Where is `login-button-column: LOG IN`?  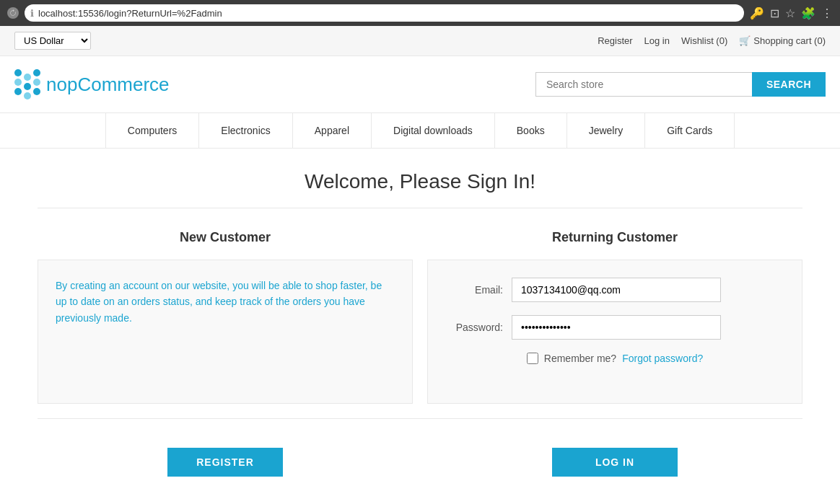 login-button-column: LOG IN is located at coordinates (615, 462).